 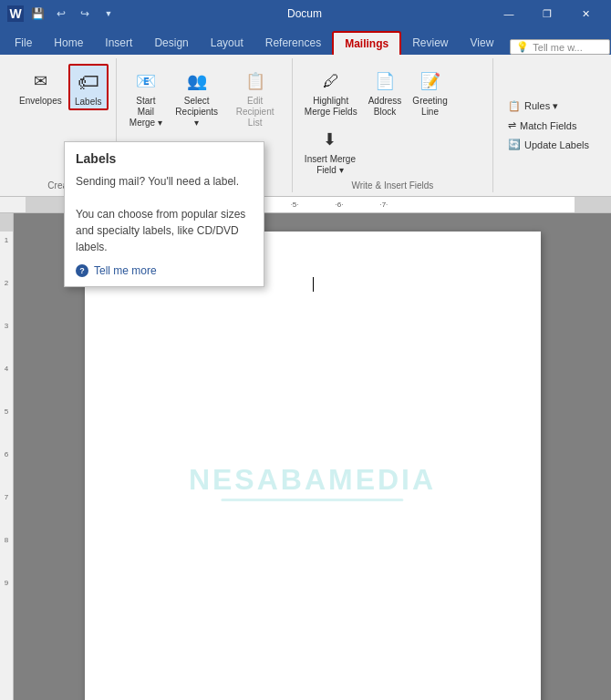 What do you see at coordinates (63, 14) in the screenshot?
I see `title-bar-left: W 💾 ↩ ↪ ▼` at bounding box center [63, 14].